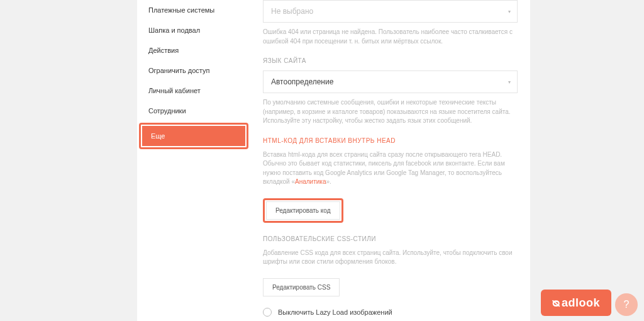  I want to click on radio-icon, so click(267, 312).